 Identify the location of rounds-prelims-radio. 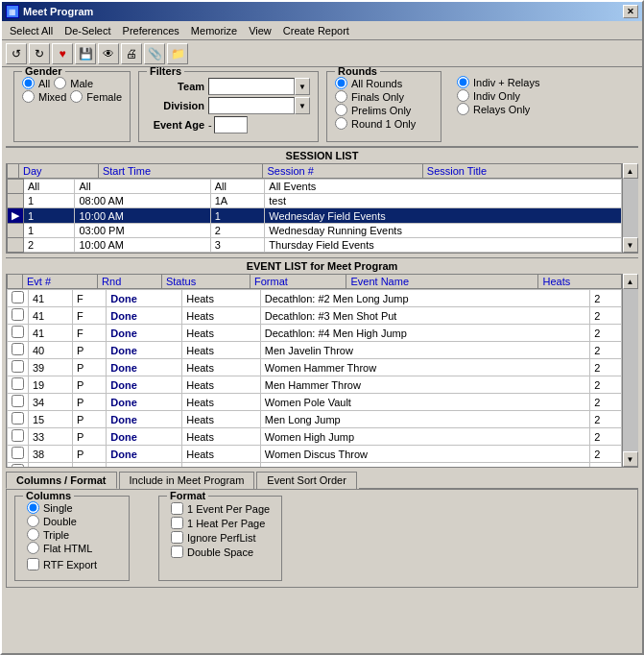
(342, 109).